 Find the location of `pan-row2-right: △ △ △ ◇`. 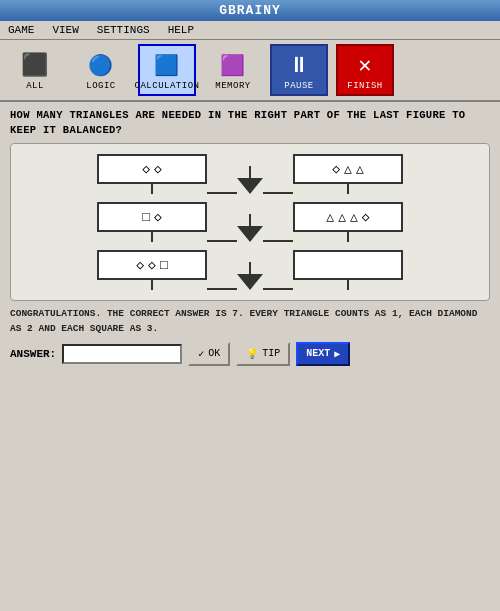

pan-row2-right: △ △ △ ◇ is located at coordinates (348, 217).